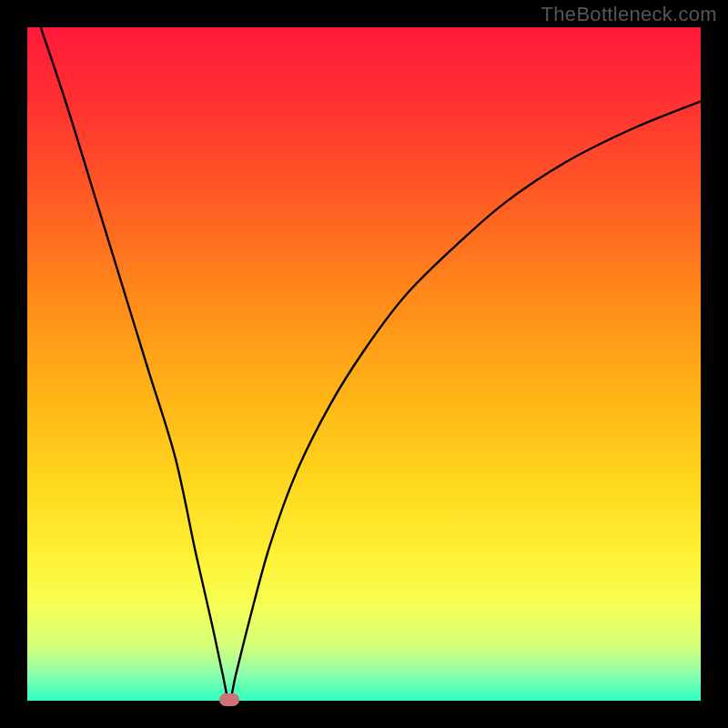 The image size is (728, 728). Describe the element at coordinates (229, 700) in the screenshot. I see `minimum-marker-icon` at that location.